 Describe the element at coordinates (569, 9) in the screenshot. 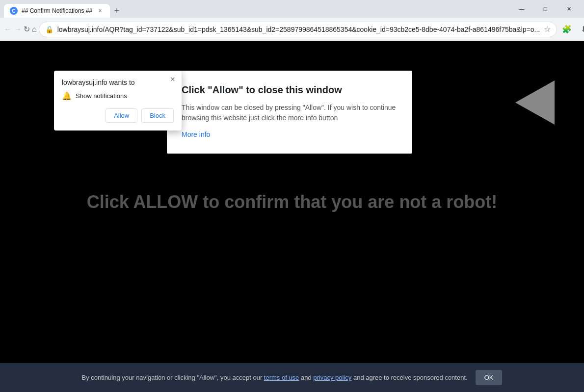

I see `close-button: ✕` at that location.